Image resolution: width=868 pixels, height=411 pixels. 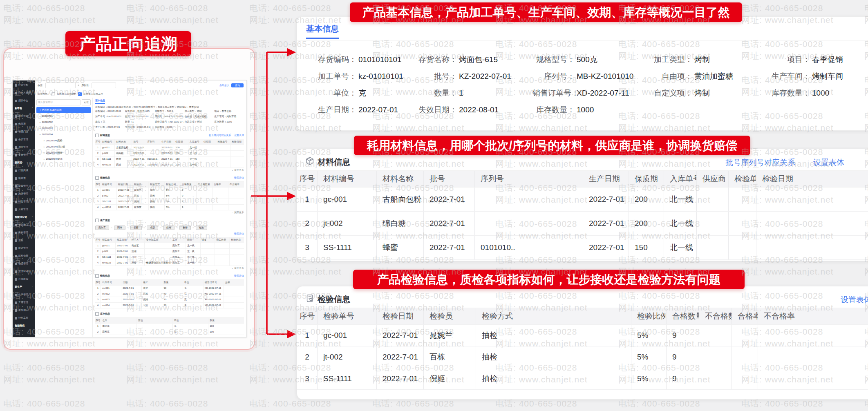 I want to click on mini-sidebar-item: 新商贸, so click(x=24, y=163).